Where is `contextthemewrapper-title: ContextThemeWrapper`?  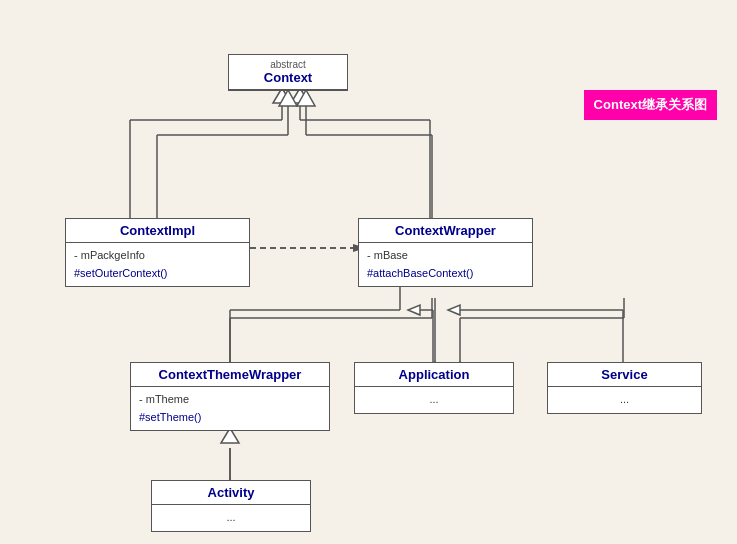 contextthemewrapper-title: ContextThemeWrapper is located at coordinates (230, 375).